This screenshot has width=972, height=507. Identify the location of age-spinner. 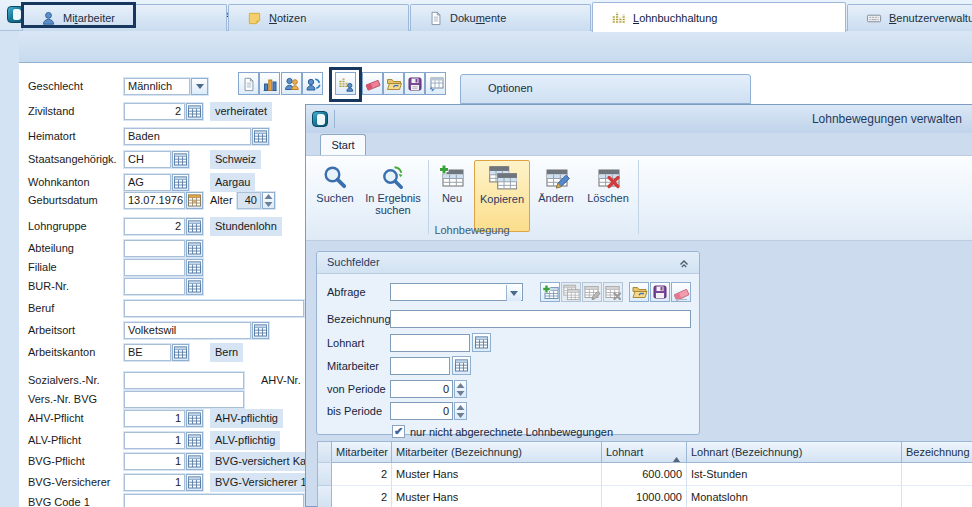
(268, 200).